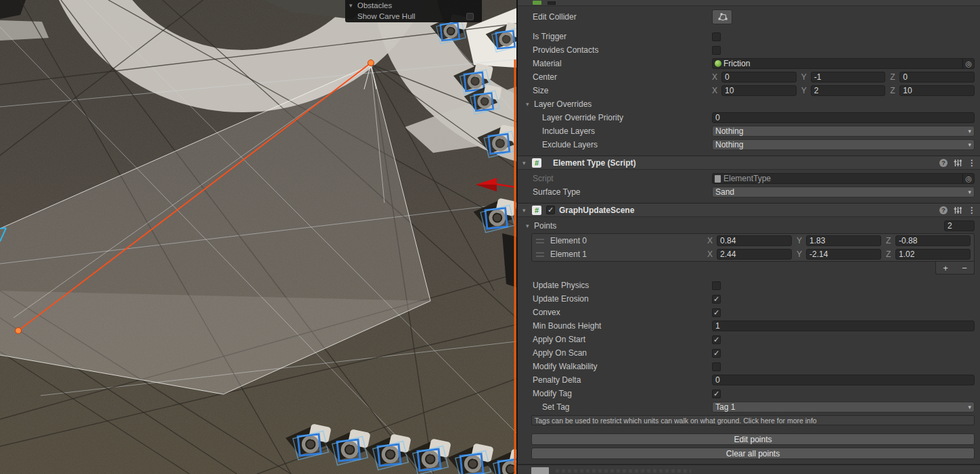 The height and width of the screenshot is (474, 980). I want to click on points-size-field: 2, so click(960, 226).